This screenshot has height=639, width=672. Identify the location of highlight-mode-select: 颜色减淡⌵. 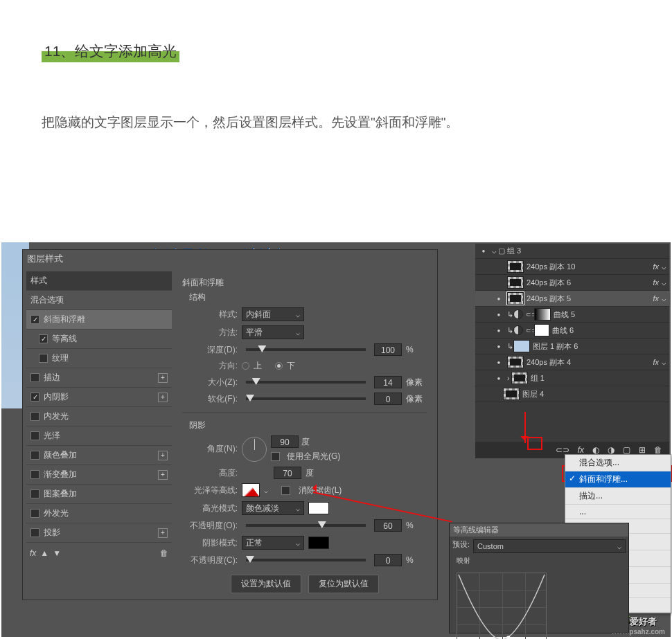
(273, 508).